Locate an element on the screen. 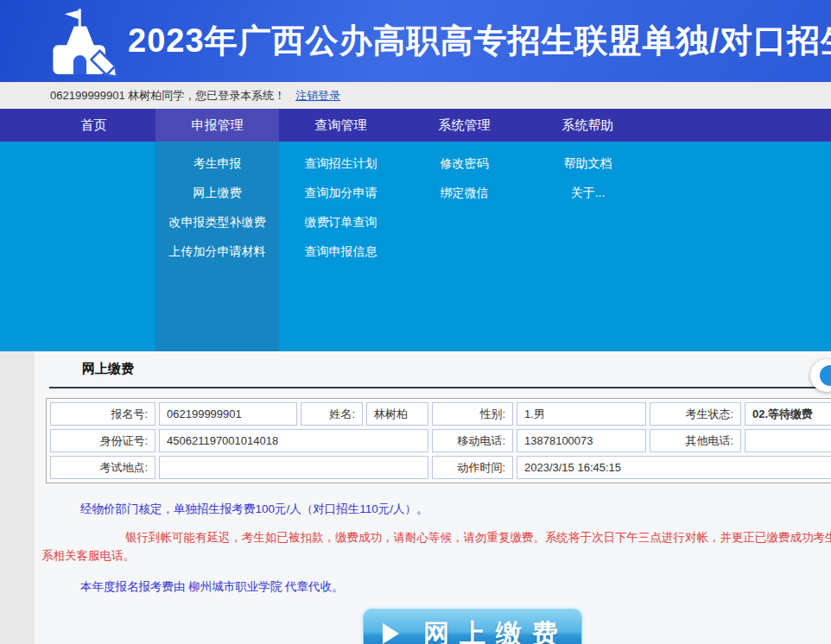  label-status: 考生状态: is located at coordinates (695, 414).